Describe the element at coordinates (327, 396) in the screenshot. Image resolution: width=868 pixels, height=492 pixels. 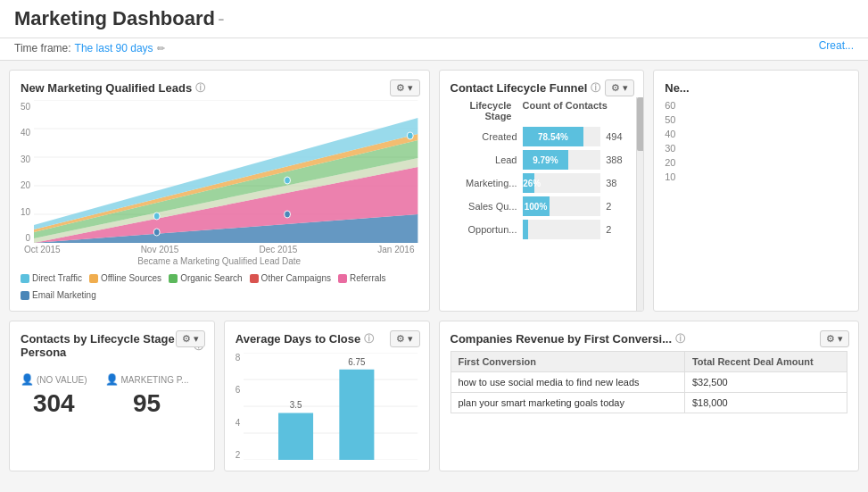
I see `avg-days-card: Average Days to Close ⓘ ⚙ ▾ 8642` at that location.